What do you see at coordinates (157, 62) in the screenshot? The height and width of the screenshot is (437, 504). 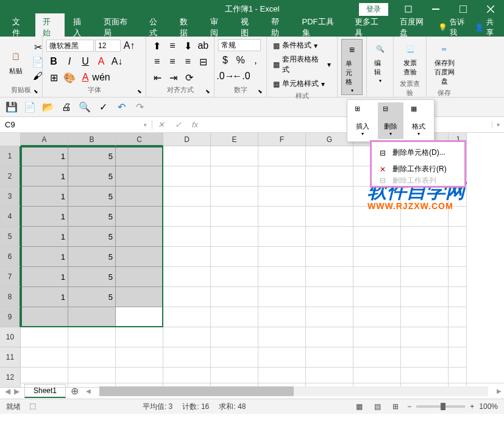 I see `align-left-icon: ≡` at bounding box center [157, 62].